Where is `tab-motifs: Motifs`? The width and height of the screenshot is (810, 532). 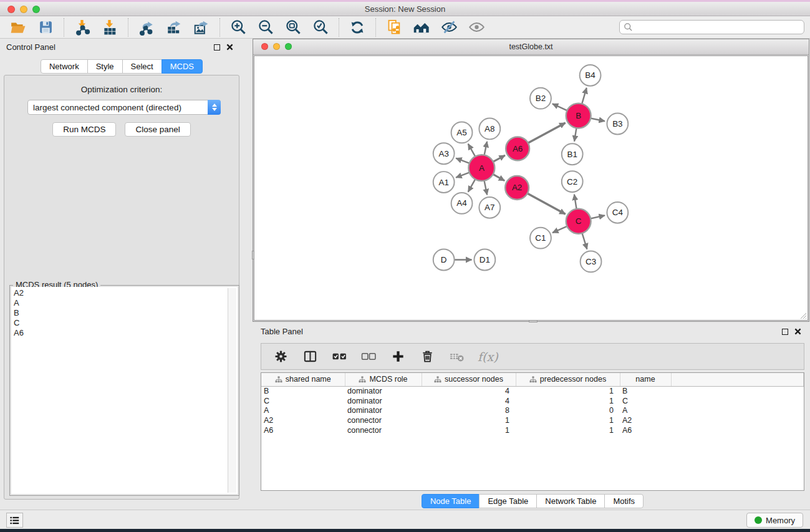 tab-motifs: Motifs is located at coordinates (624, 501).